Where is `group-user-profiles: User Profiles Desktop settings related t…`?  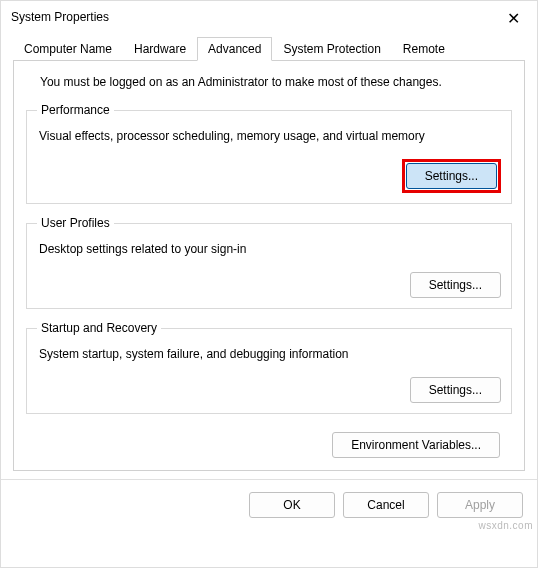
group-user-profiles: User Profiles Desktop settings related t… is located at coordinates (269, 262).